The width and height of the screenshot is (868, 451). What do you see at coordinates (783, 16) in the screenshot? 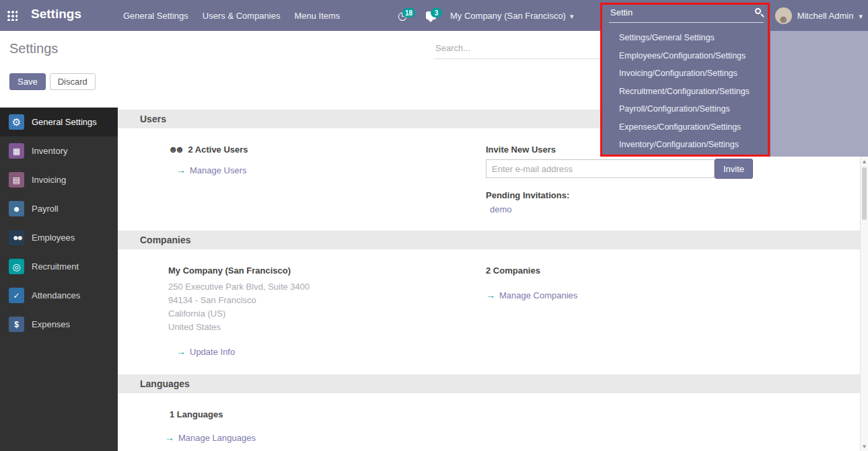
I see `user-avatar` at bounding box center [783, 16].